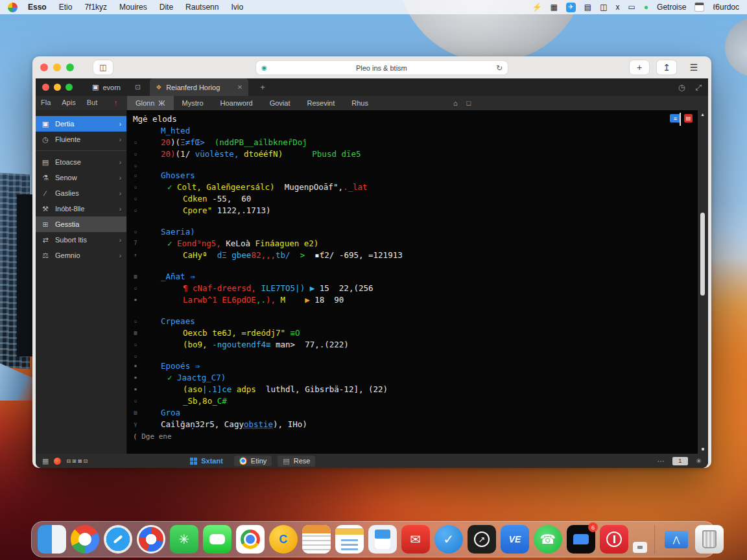  I want to click on menu-item-5: Dite, so click(166, 7).